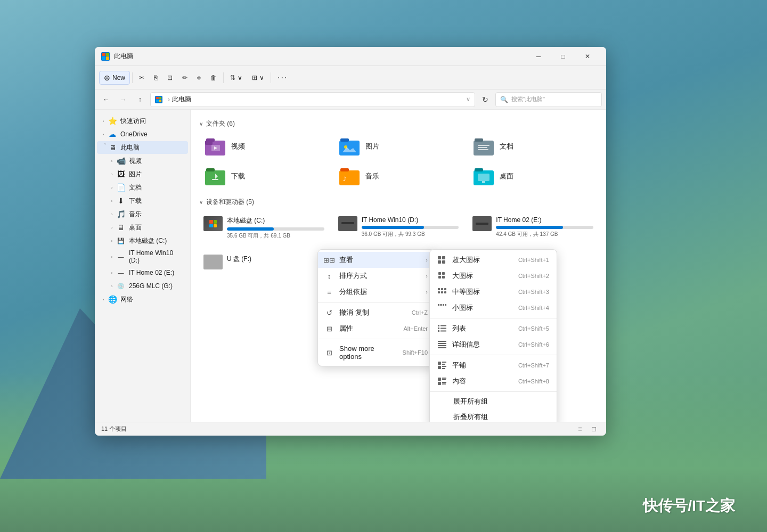  Describe the element at coordinates (376, 329) in the screenshot. I see `context-item-properties: ⊟ 属性 Alt+Enter` at that location.